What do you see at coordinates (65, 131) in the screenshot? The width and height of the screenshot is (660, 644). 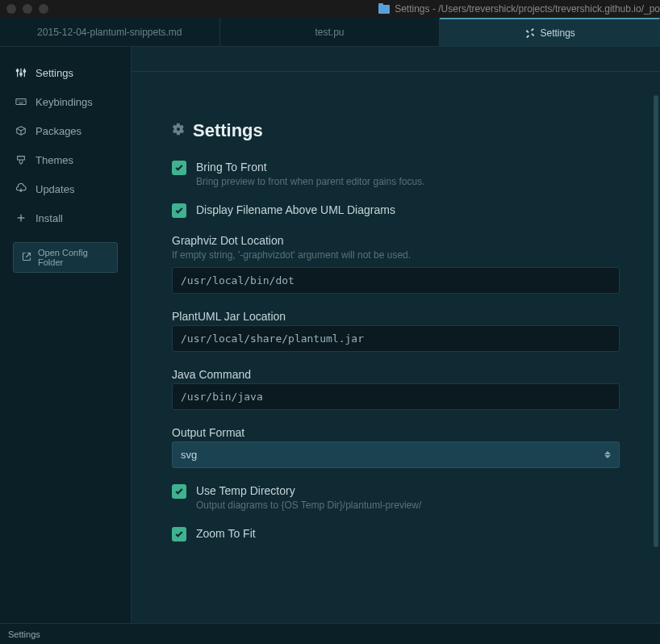 I see `sidebar-item-packages: Packages` at bounding box center [65, 131].